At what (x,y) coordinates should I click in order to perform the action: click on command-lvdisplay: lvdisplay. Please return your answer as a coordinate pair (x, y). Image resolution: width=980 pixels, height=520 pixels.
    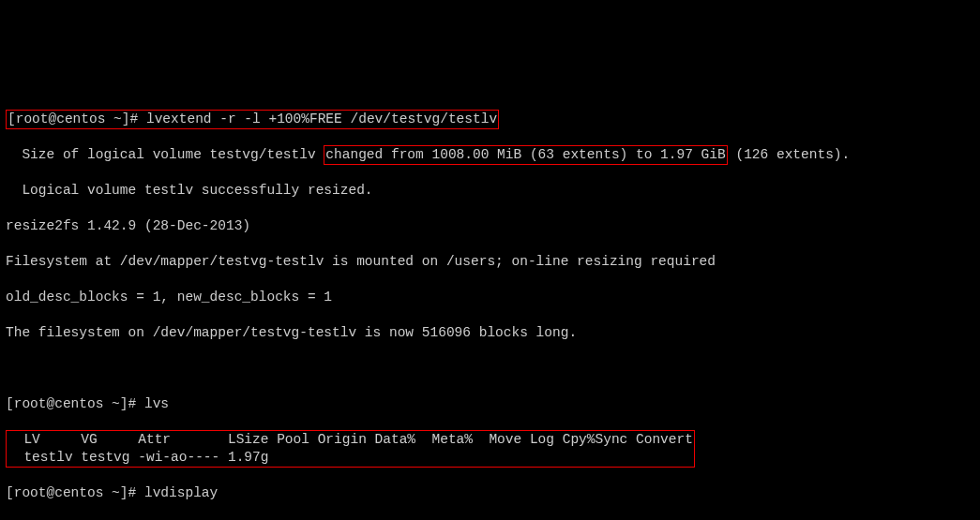
    Looking at the image, I should click on (181, 493).